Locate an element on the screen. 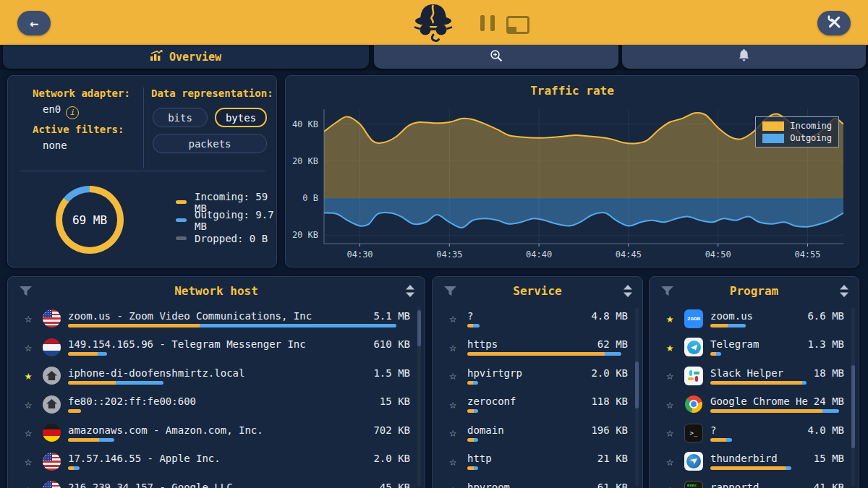 This screenshot has width=868, height=488. table-row: ☆execrapportd41 KB is located at coordinates (754, 481).